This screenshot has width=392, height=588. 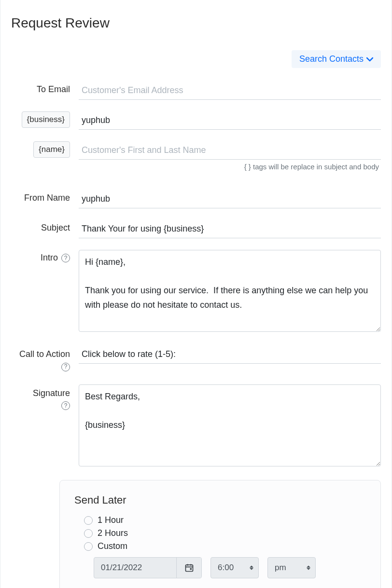 What do you see at coordinates (45, 88) in the screenshot?
I see `to-email-label: To Email` at bounding box center [45, 88].